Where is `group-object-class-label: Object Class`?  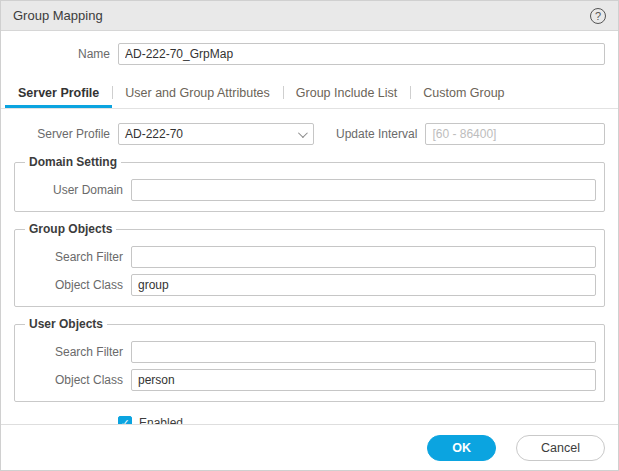
group-object-class-label: Object Class is located at coordinates (73, 285).